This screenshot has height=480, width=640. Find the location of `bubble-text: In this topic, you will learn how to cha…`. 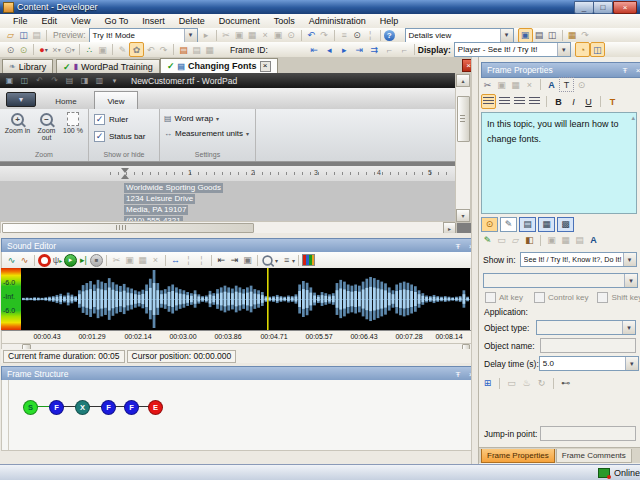

bubble-text: In this topic, you will learn how to cha… is located at coordinates (556, 132).